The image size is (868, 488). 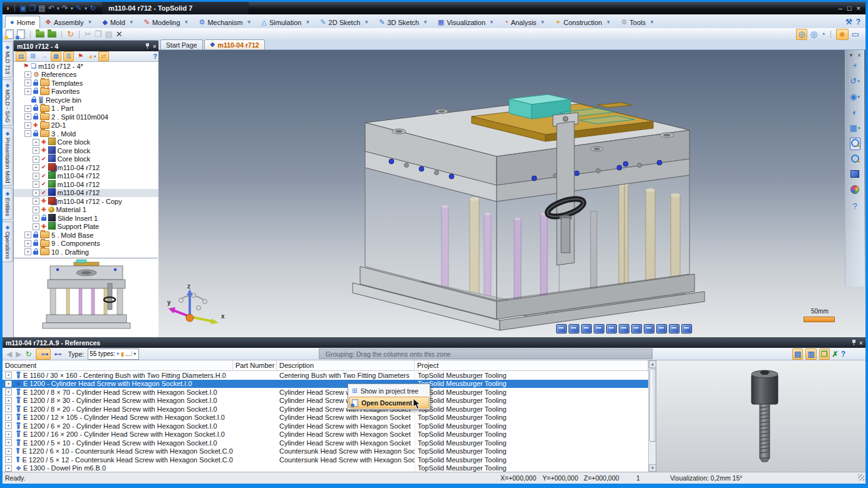 I want to click on table-row: +E 1200 / 12 × 105 - Cylinder Head Screw…, so click(x=326, y=418).